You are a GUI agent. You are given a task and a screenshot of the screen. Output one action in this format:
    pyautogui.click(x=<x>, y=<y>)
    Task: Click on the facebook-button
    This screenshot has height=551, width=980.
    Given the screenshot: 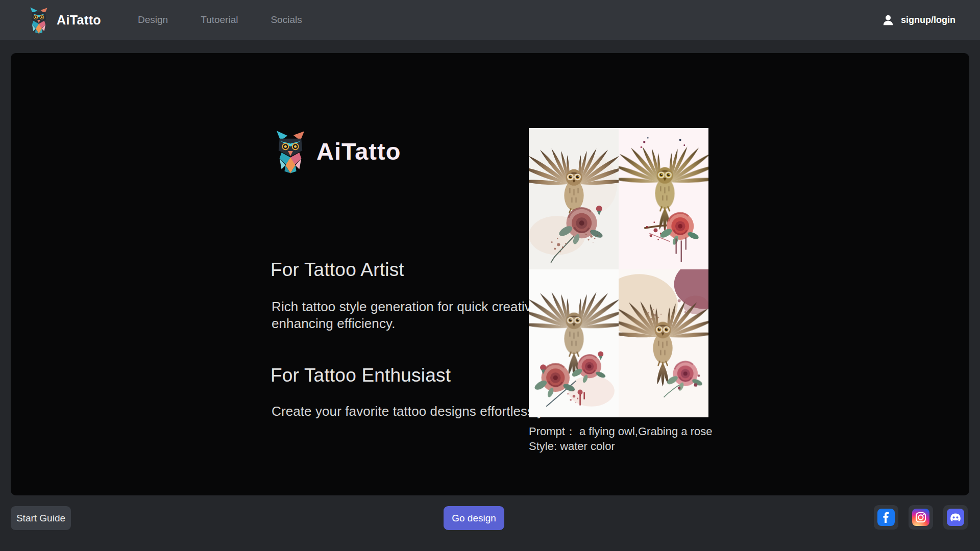 What is the action you would take?
    pyautogui.click(x=886, y=517)
    